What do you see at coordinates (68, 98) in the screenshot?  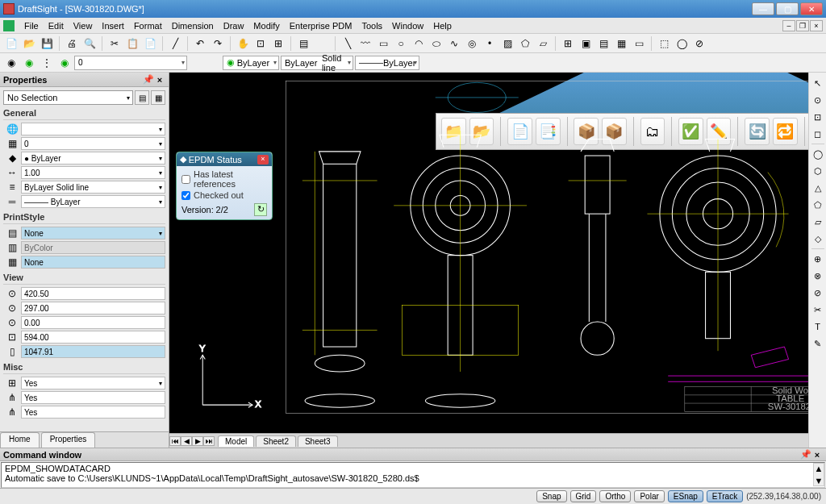 I see `selection-dropdown: No Selection` at bounding box center [68, 98].